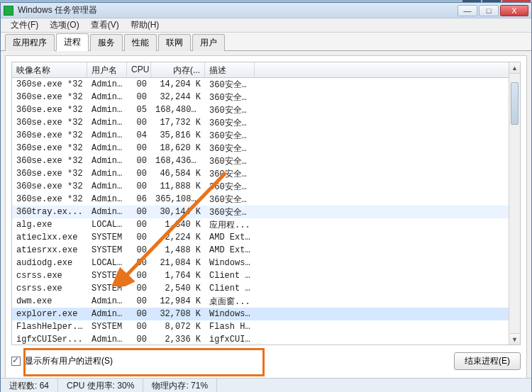  Describe the element at coordinates (515, 339) in the screenshot. I see `scroll-down-icon: ▼` at that location.